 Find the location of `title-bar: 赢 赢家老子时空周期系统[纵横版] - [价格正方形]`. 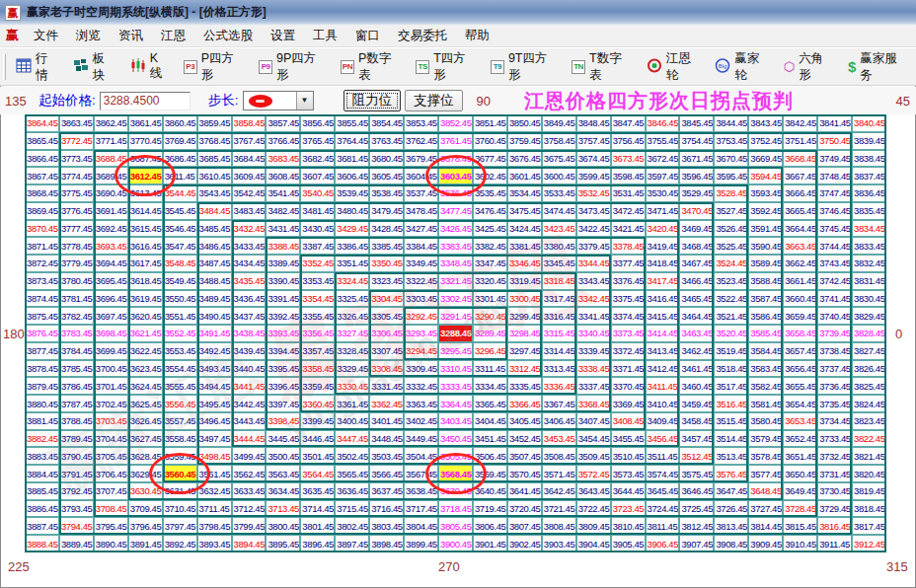

title-bar: 赢 赢家老子时空周期系统[纵横版] - [价格正方形] is located at coordinates (458, 12).